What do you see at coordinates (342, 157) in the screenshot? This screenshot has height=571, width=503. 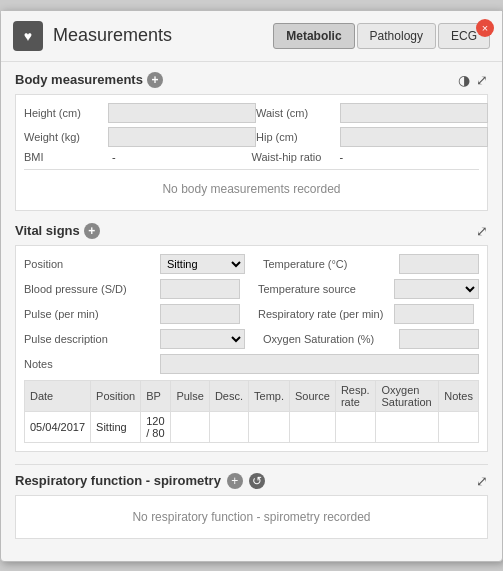 I see `waist-hip-value: -` at bounding box center [342, 157].